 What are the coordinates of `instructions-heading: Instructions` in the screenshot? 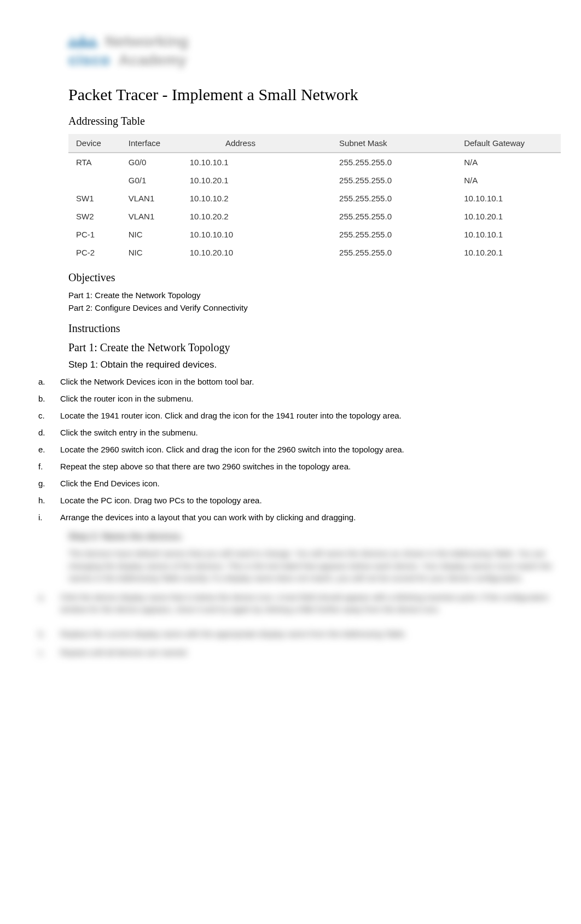 It's located at (311, 328).